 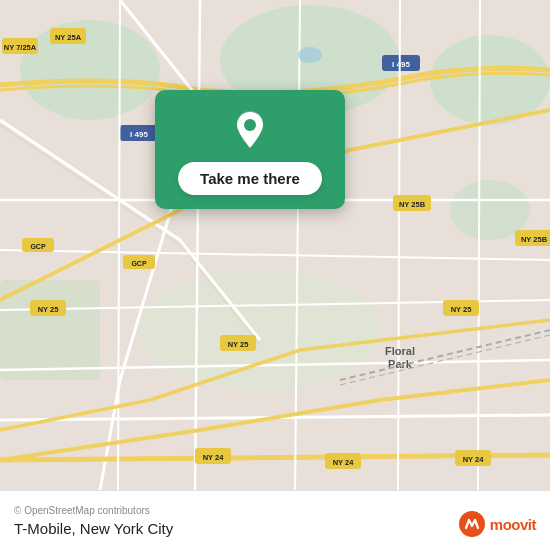 What do you see at coordinates (250, 130) in the screenshot?
I see `location-pin-icon` at bounding box center [250, 130].